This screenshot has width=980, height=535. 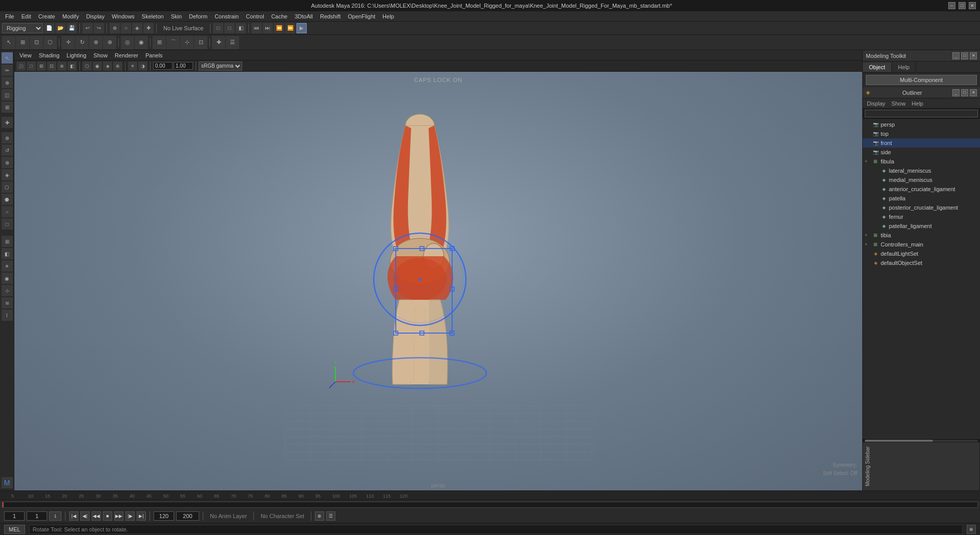 What do you see at coordinates (973, 93) in the screenshot?
I see `outliner-close-btn: ✕` at bounding box center [973, 93].